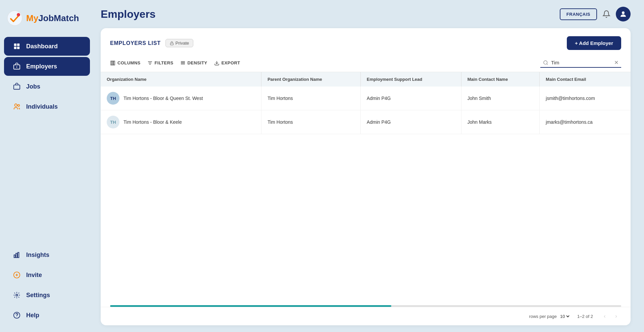  What do you see at coordinates (605, 316) in the screenshot?
I see `prev-page-button: ‹` at bounding box center [605, 316].